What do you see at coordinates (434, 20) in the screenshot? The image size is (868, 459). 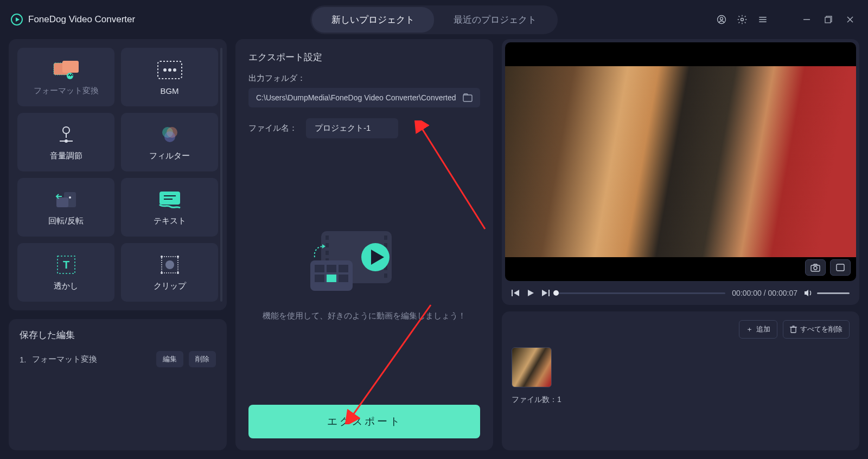 I see `titlebar: FoneDog Video Converter 新しいプロジェクト 最近のプロジ…` at bounding box center [434, 20].